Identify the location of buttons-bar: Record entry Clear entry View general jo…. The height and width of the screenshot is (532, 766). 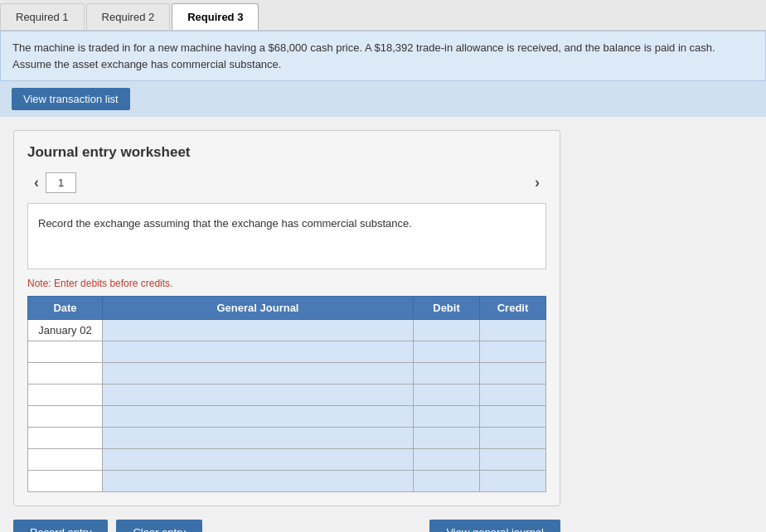
(287, 525).